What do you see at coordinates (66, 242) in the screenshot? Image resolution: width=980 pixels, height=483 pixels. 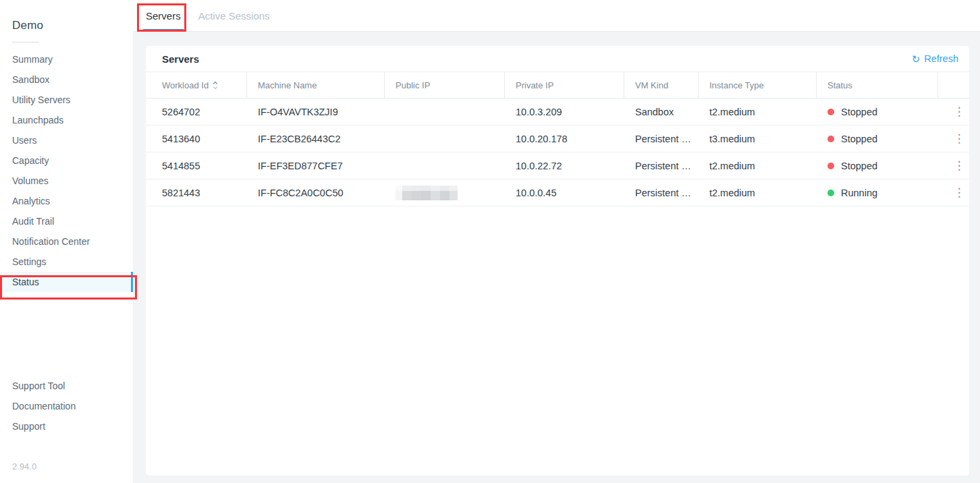 I see `sidebar: Demo Summary Sandbox Utility Servers Lau…` at bounding box center [66, 242].